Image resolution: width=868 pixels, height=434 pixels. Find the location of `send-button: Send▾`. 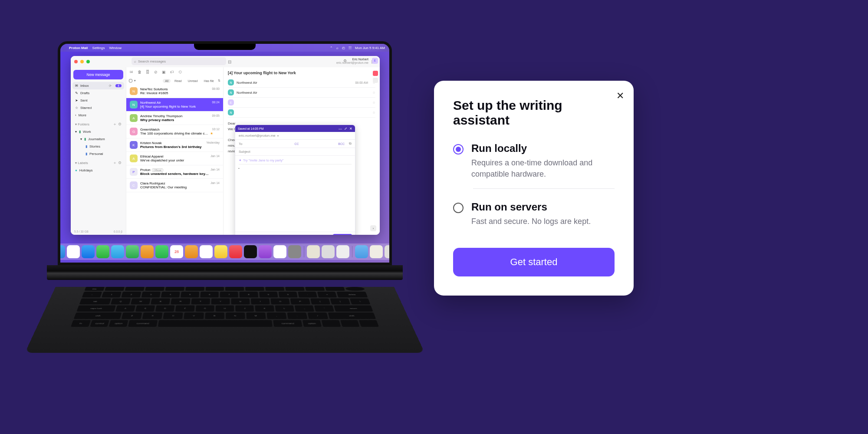

send-button: Send▾ is located at coordinates (342, 234).